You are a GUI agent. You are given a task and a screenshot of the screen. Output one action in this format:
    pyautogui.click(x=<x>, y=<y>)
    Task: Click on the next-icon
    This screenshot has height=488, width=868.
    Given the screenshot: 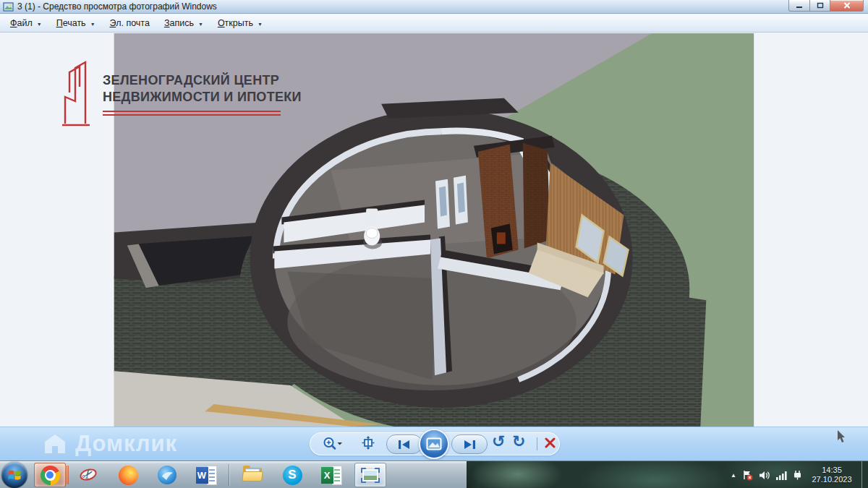 What is the action you would take?
    pyautogui.click(x=469, y=445)
    